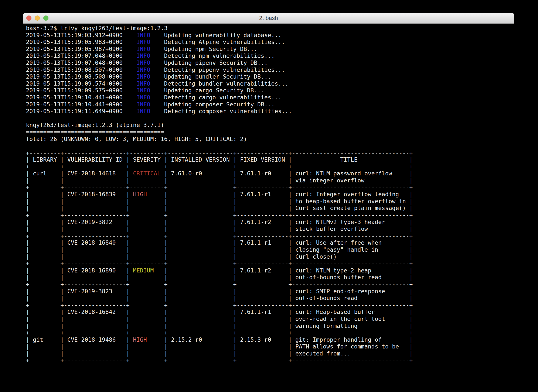  What do you see at coordinates (269, 70) in the screenshot?
I see `terminal-line: 2019-05-13T15:19:08.507+0900 INFO Detect…` at bounding box center [269, 70].